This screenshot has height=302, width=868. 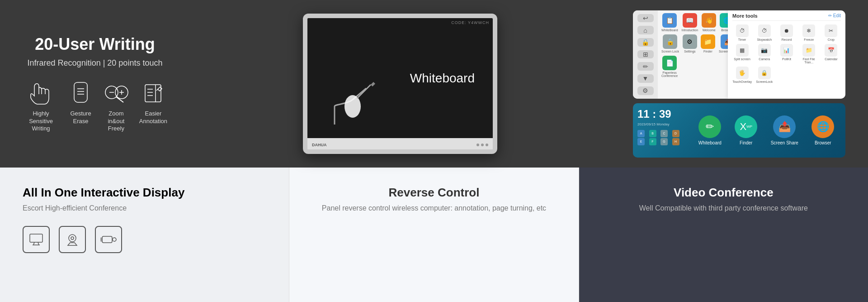 I want to click on bottom-app-whiteboard: ✏ Whiteboard, so click(x=710, y=130).